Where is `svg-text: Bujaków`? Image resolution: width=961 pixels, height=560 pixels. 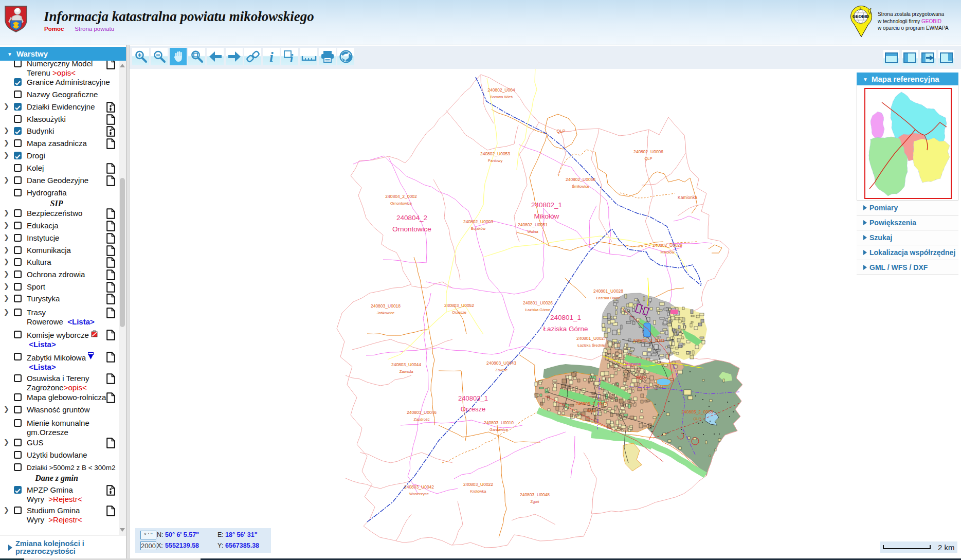 svg-text: Bujaków is located at coordinates (478, 228).